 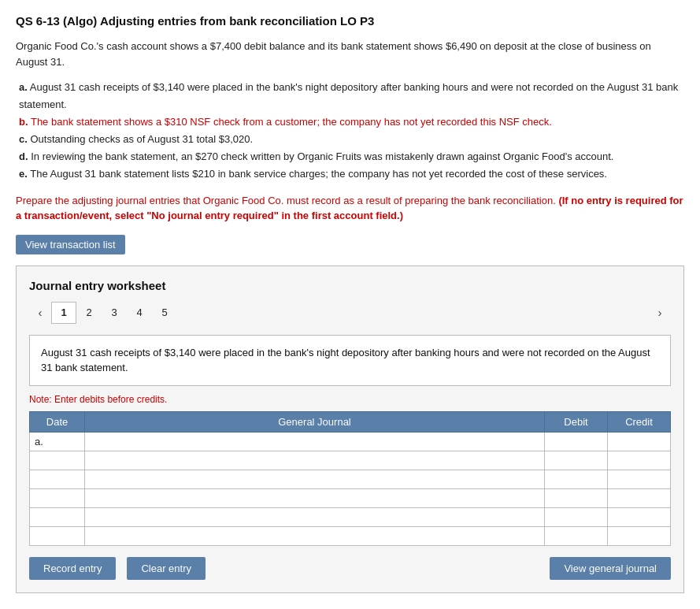 I want to click on row-5-debit-input, so click(x=576, y=517).